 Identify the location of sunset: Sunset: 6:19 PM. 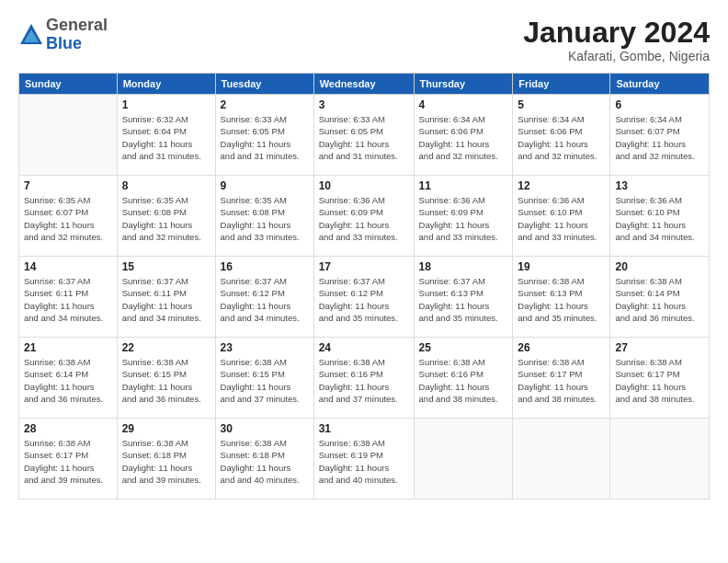
(364, 454).